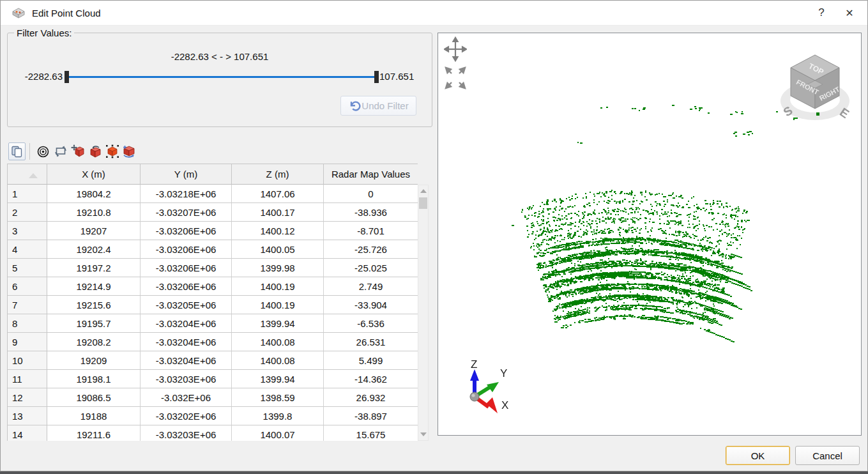 This screenshot has width=868, height=474. Describe the element at coordinates (370, 417) in the screenshot. I see `table-cell: -38.897` at that location.